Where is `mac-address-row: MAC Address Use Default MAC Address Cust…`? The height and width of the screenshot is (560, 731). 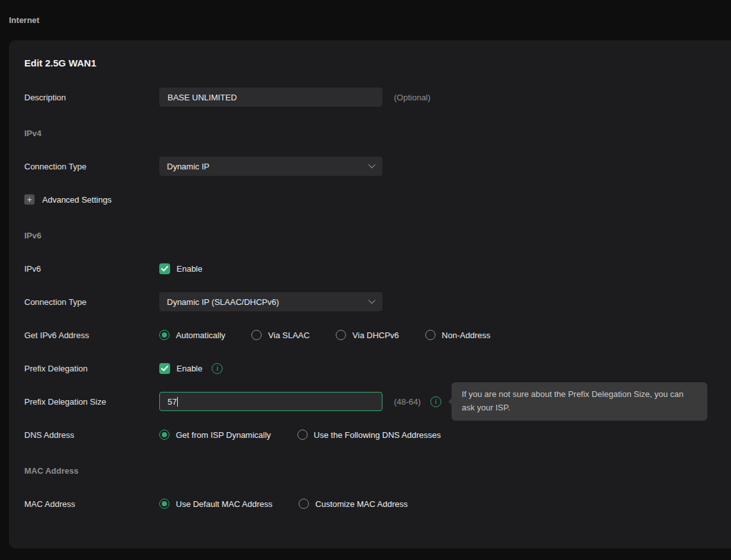 mac-address-row: MAC Address Use Default MAC Address Cust… is located at coordinates (370, 504).